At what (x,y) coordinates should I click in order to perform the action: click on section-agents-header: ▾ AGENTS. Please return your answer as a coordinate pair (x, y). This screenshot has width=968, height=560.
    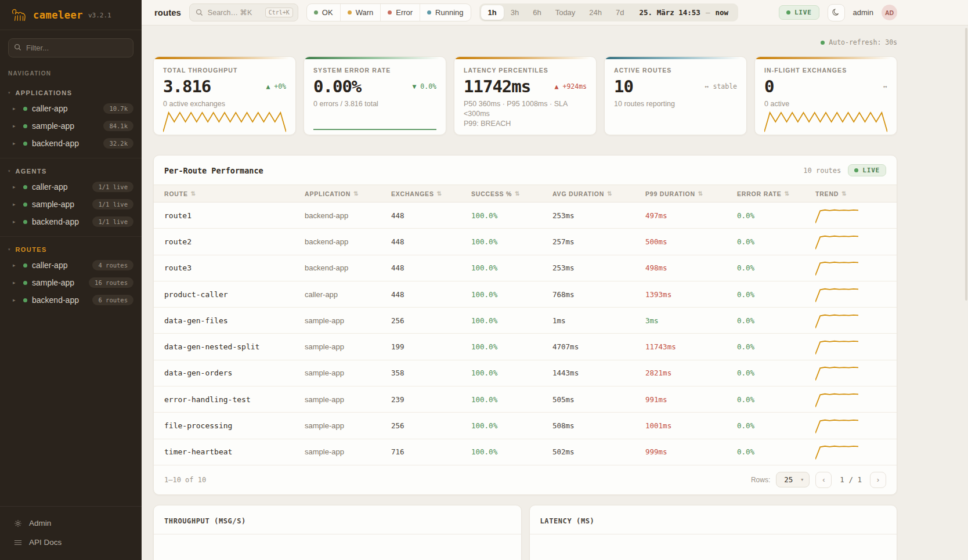
    Looking at the image, I should click on (71, 171).